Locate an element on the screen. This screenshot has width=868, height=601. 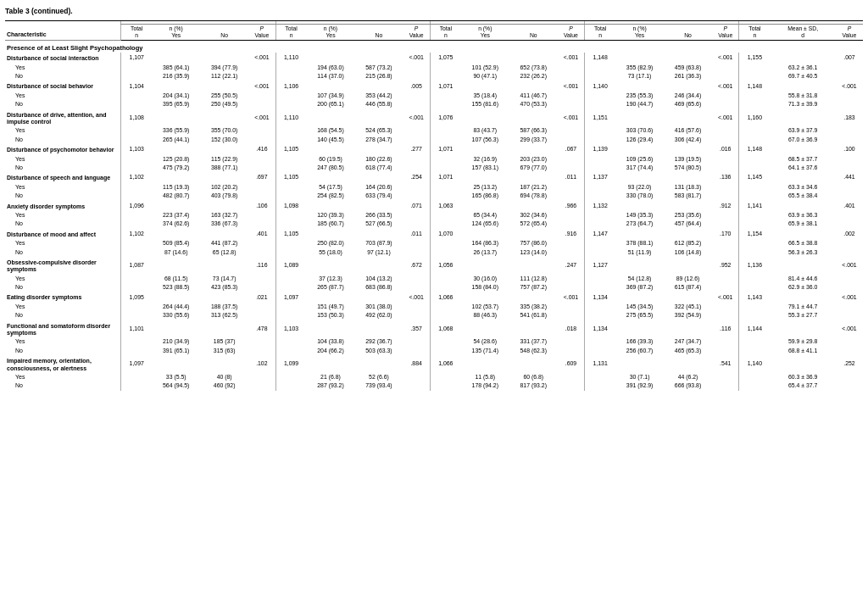
data-cell: 152 (30.0) is located at coordinates (224, 140).